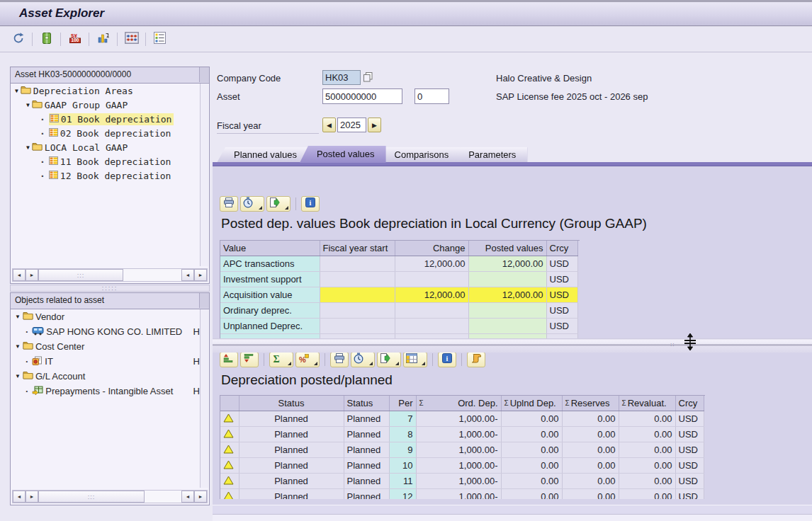 This screenshot has width=812, height=521. Describe the element at coordinates (374, 125) in the screenshot. I see `next-year-button: ▶` at that location.